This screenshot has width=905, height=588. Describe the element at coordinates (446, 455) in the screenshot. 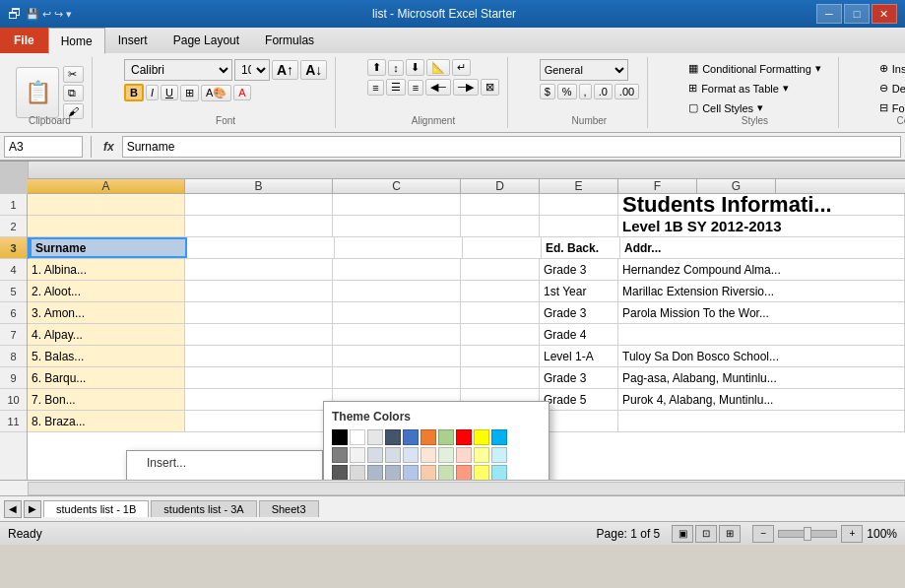

I see `swatch-ltgreen1` at that location.